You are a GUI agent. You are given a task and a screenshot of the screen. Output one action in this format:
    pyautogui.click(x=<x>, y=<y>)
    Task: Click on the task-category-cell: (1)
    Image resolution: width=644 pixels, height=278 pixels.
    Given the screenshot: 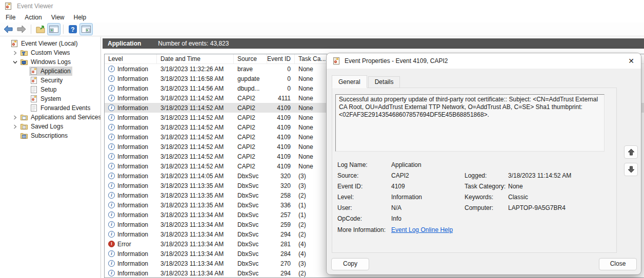 What is the action you would take?
    pyautogui.click(x=311, y=215)
    